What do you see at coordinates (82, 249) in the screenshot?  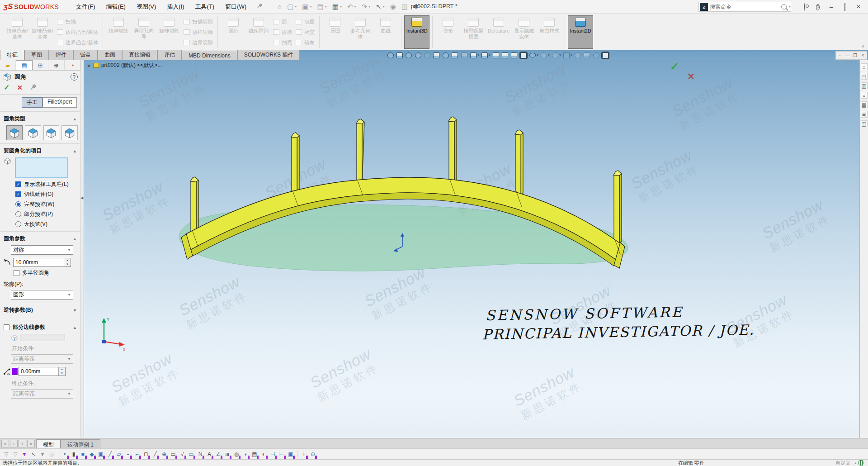 I see `panel-splitter: ◀` at bounding box center [82, 249].